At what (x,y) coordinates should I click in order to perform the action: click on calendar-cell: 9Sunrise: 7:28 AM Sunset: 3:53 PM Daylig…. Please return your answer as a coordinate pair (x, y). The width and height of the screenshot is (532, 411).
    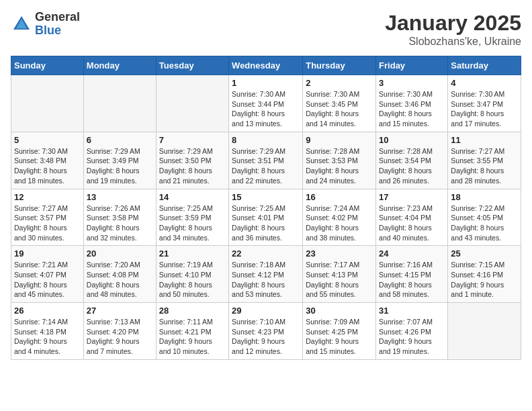
    Looking at the image, I should click on (340, 160).